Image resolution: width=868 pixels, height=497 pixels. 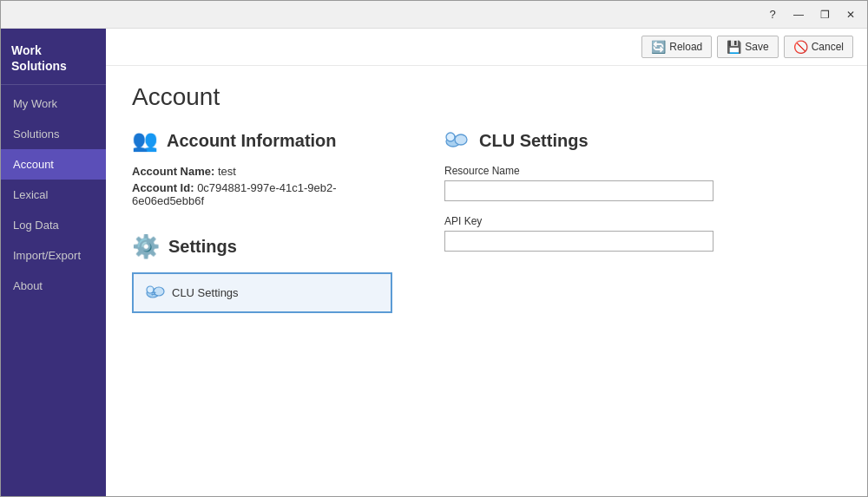 What do you see at coordinates (583, 208) in the screenshot?
I see `clu-form: Resource Name API Key` at bounding box center [583, 208].